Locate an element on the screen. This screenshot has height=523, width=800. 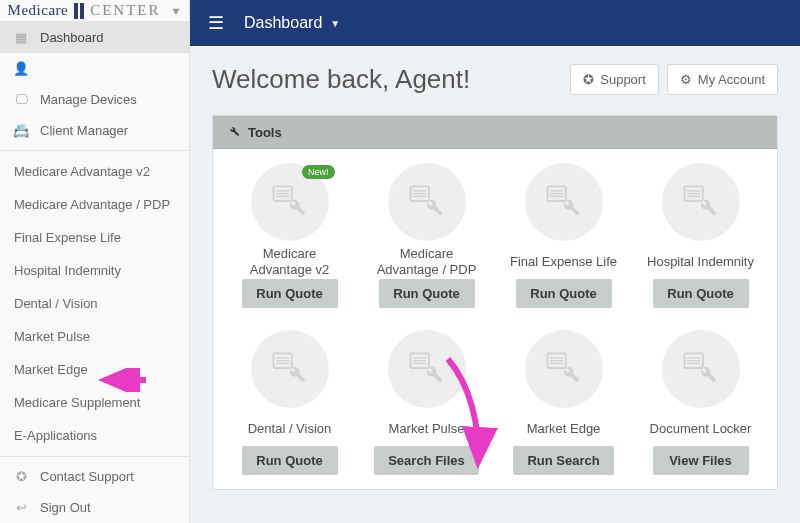
welcome-heading: Welcome back, Agent! is located at coordinates (341, 80).